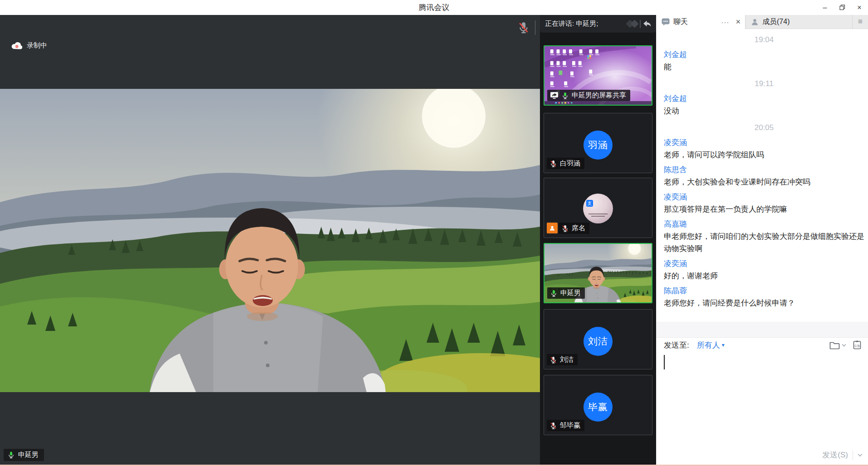 Image resolution: width=868 pixels, height=466 pixels. Describe the element at coordinates (570, 425) in the screenshot. I see `tile-name: 邹毕赢` at that location.